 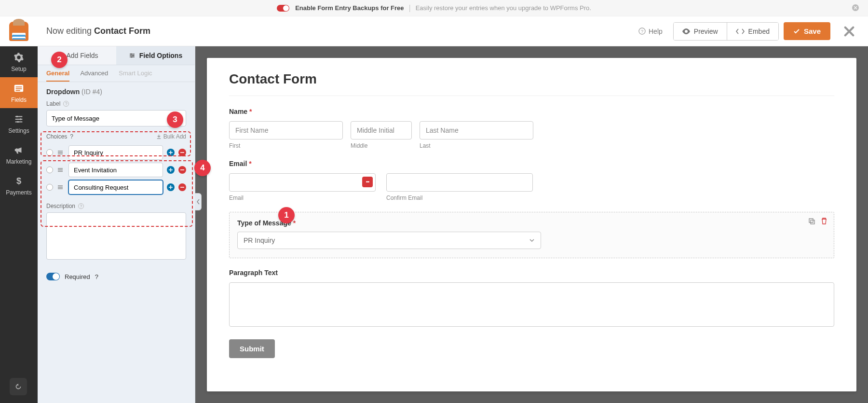 I want to click on promo-title: Enable Form Entry Backups for Free, so click(x=349, y=8).